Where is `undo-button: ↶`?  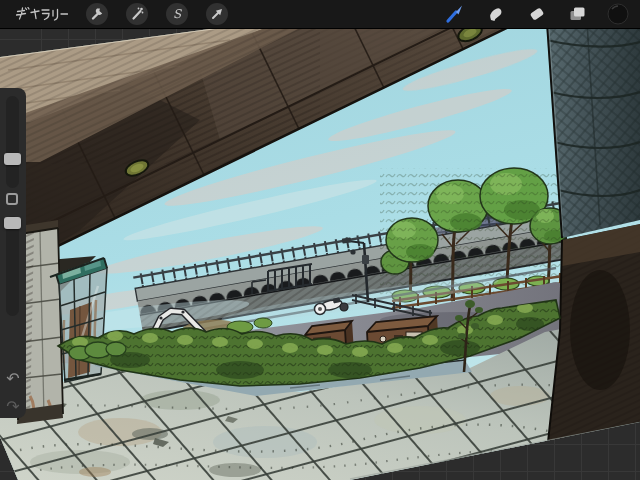 undo-button: ↶ is located at coordinates (13, 379).